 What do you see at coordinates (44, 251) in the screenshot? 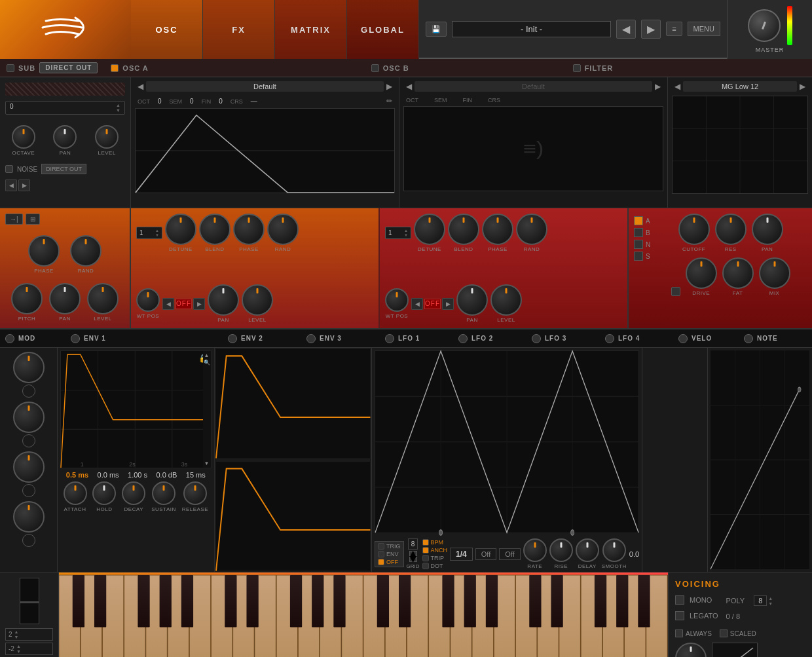
I see `sub-phase-knob` at bounding box center [44, 251].